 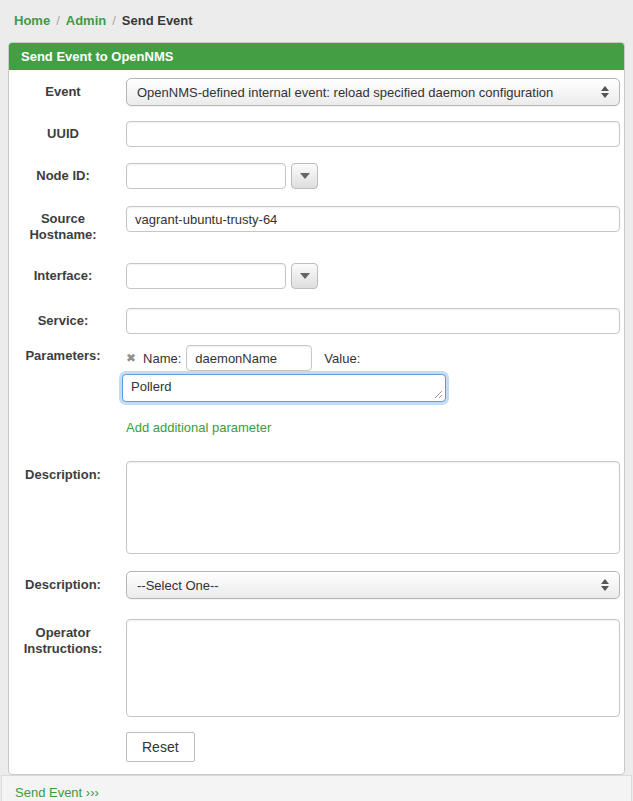 What do you see at coordinates (318, 585) in the screenshot?
I see `description-select-row: Description: --Select One--` at bounding box center [318, 585].